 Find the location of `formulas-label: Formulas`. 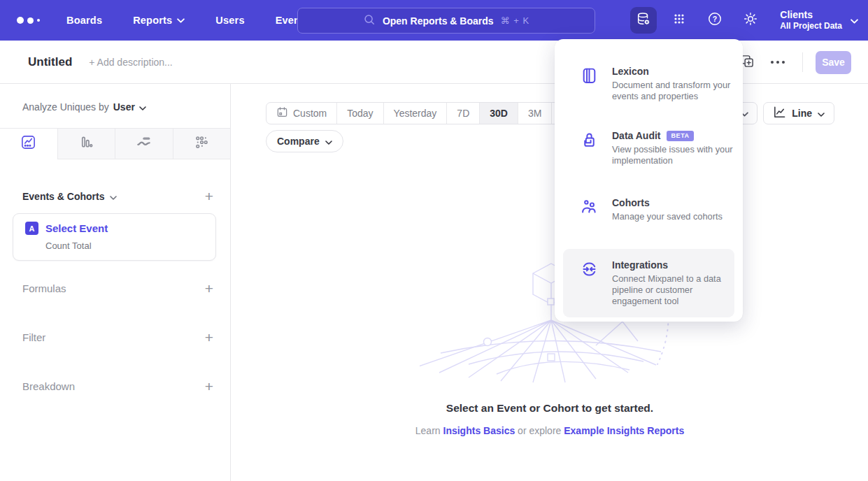

formulas-label: Formulas is located at coordinates (45, 288).